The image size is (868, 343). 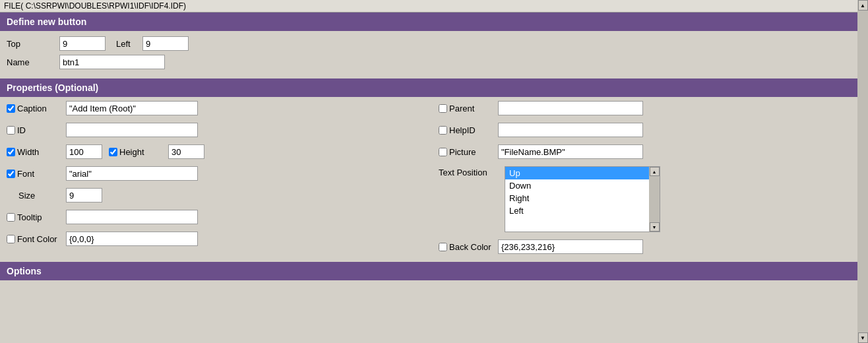 What do you see at coordinates (212, 152) in the screenshot?
I see `width-height-row: Width Height` at bounding box center [212, 152].